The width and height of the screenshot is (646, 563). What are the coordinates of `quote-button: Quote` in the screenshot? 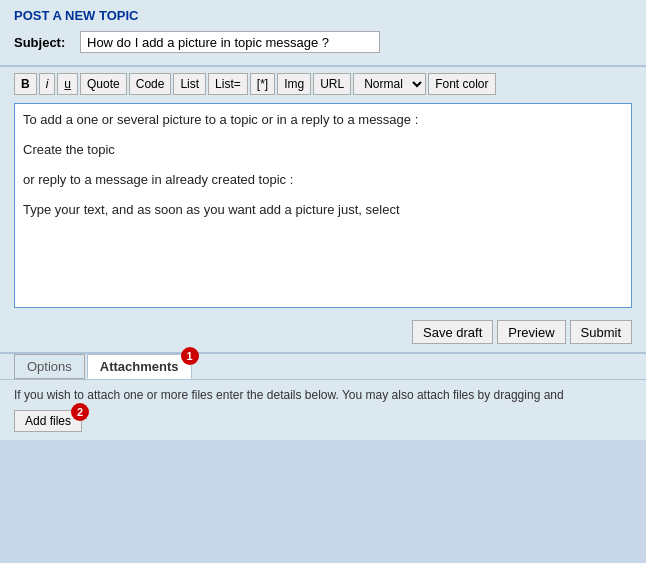 It's located at (104, 84).